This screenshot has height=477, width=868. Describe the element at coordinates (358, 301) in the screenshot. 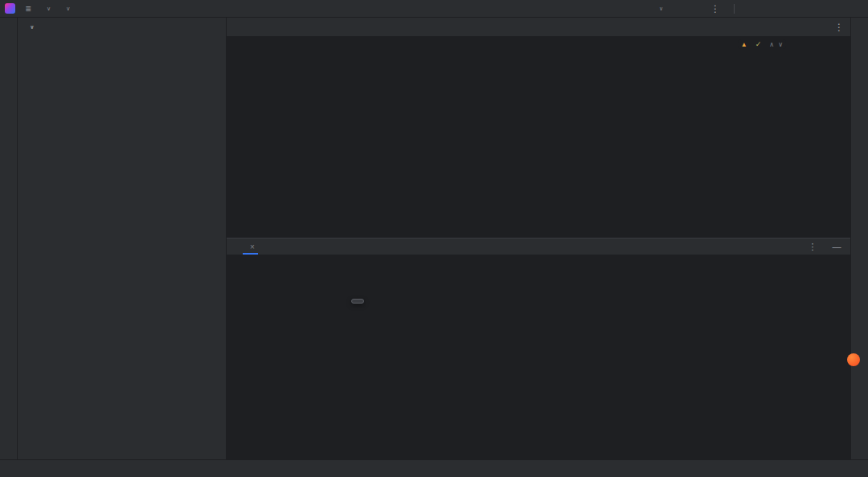

I see `auto-select-tooltip` at that location.